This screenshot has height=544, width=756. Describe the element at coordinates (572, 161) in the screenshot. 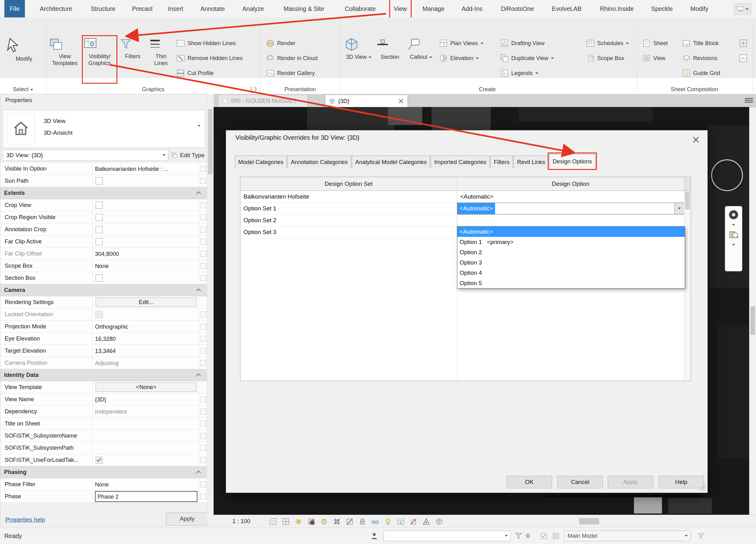

I see `tab-design-options: Design Options` at that location.